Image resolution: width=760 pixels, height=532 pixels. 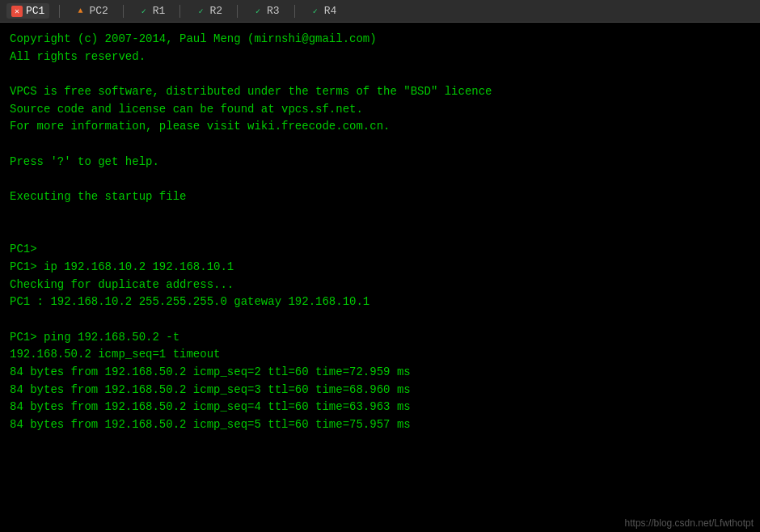 What do you see at coordinates (152, 11) in the screenshot?
I see `tab-r1: ✓R1` at bounding box center [152, 11].